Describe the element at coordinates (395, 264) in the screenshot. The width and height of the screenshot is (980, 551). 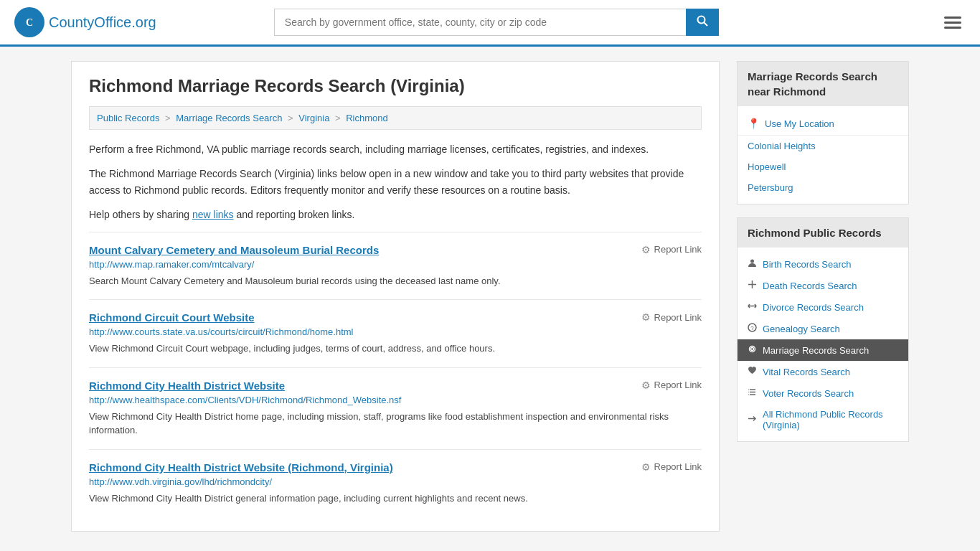
I see `record-url-0: http://www.map.ramaker.com/mtcalvary/` at that location.